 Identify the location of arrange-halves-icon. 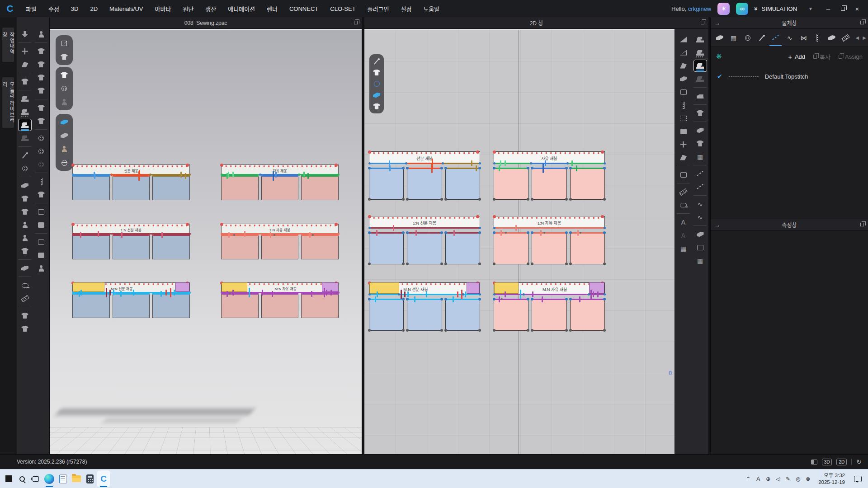
(25, 211).